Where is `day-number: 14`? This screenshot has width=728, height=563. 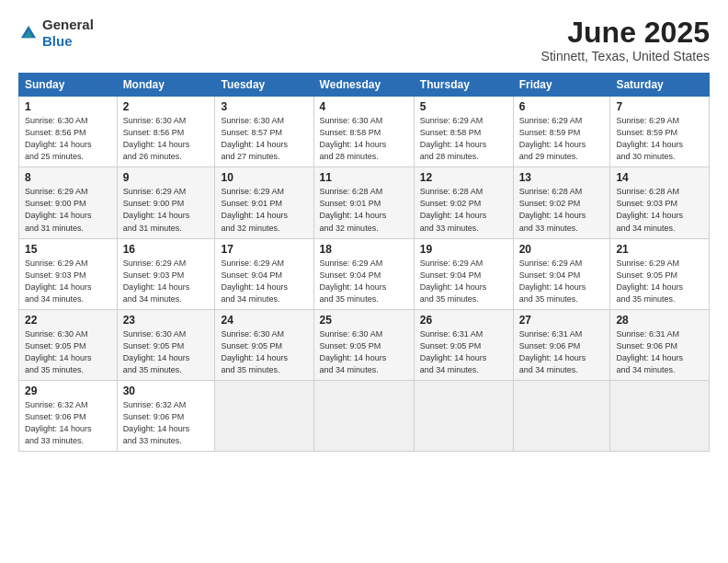
day-number: 14 is located at coordinates (660, 178).